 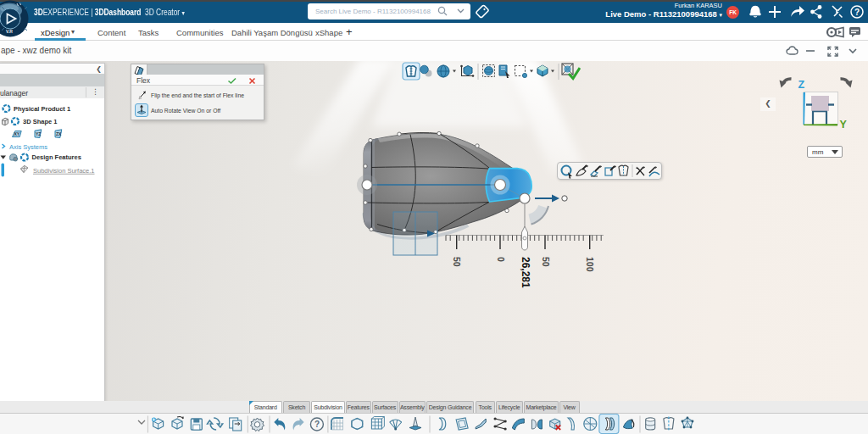 What do you see at coordinates (57, 158) in the screenshot?
I see `svg-text: Design Features` at bounding box center [57, 158].